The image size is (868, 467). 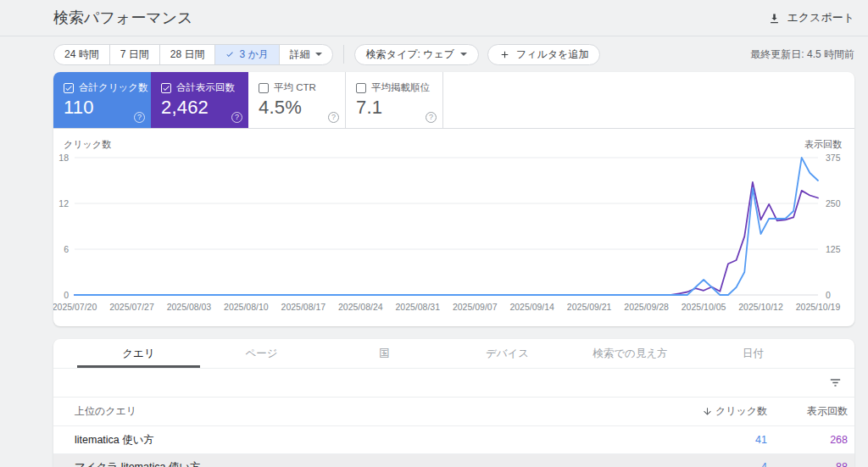 What do you see at coordinates (305, 54) in the screenshot?
I see `date-range-option-4: 詳細` at bounding box center [305, 54].